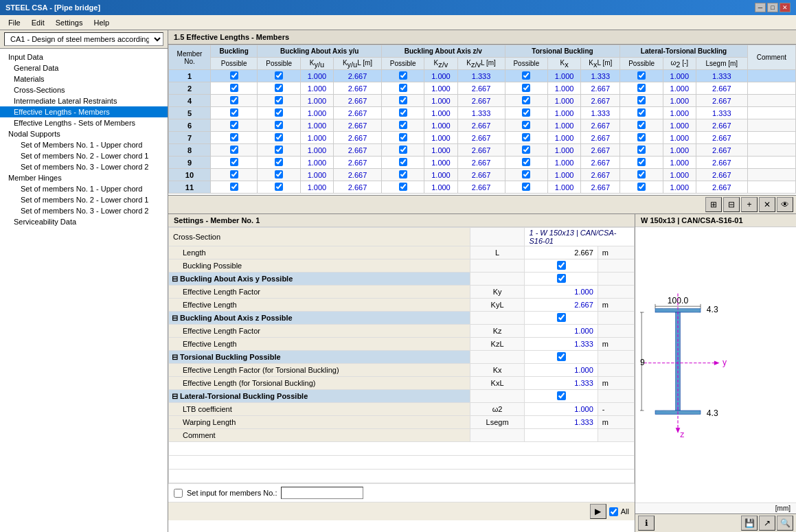  What do you see at coordinates (84, 211) in the screenshot?
I see `tree-mh-lower-chord-2: Set of members No. 3 - Lower chord 2` at bounding box center [84, 211].